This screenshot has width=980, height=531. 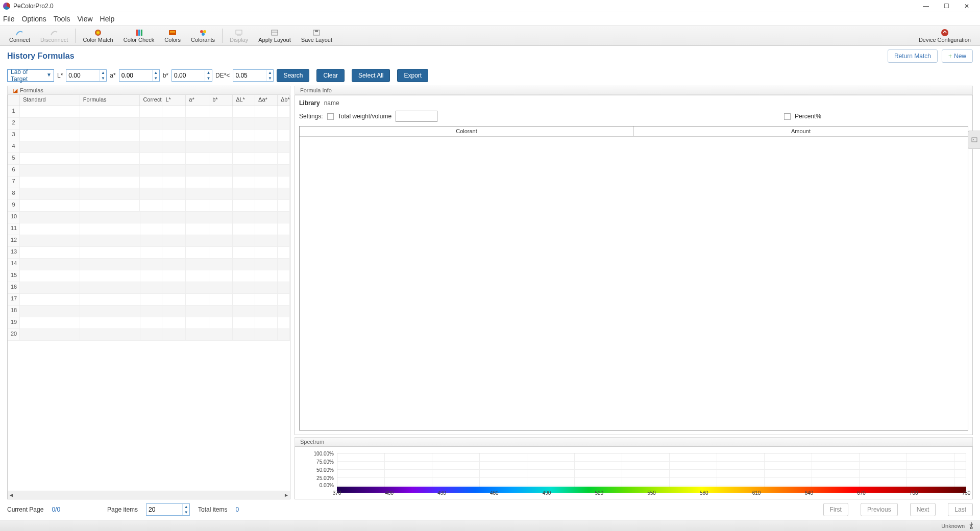 What do you see at coordinates (149, 241) in the screenshot?
I see `table-row: 12` at bounding box center [149, 241].